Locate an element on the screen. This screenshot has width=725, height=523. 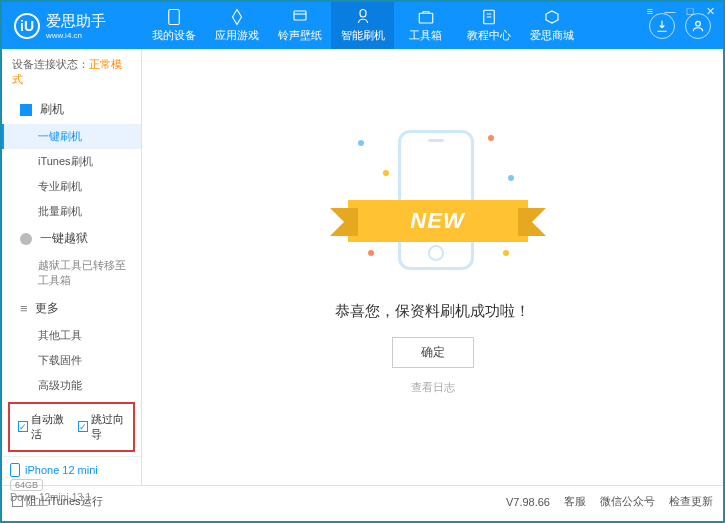
jailbreak-note: 越狱工具已转移至工具箱 is located at coordinates (72, 274).